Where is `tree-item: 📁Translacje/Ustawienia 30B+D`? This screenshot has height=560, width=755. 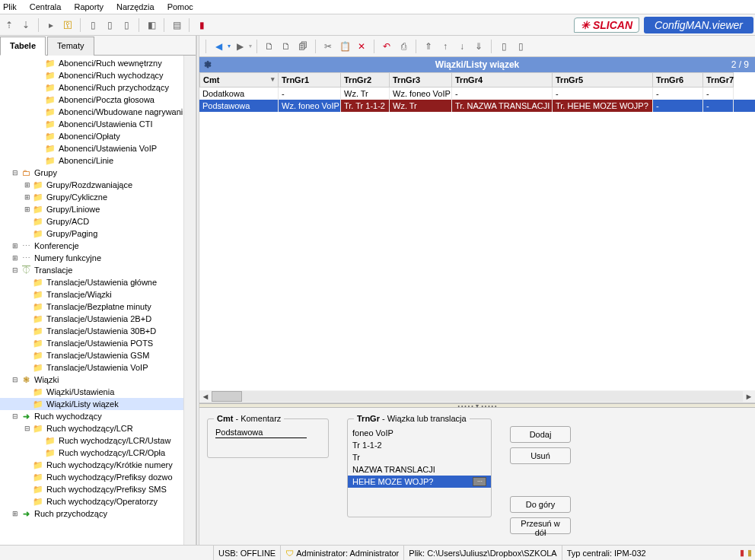
tree-item: 📁Translacje/Ustawienia 30B+D is located at coordinates (91, 331).